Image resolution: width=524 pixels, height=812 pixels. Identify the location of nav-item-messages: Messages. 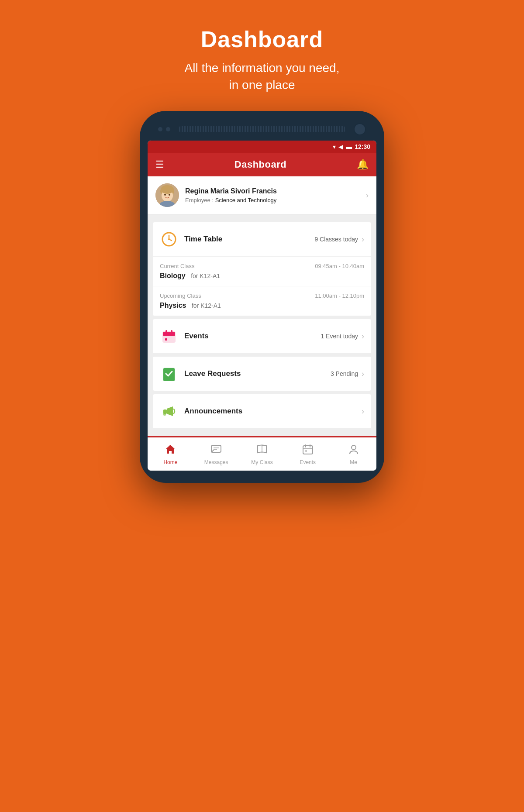
(217, 454).